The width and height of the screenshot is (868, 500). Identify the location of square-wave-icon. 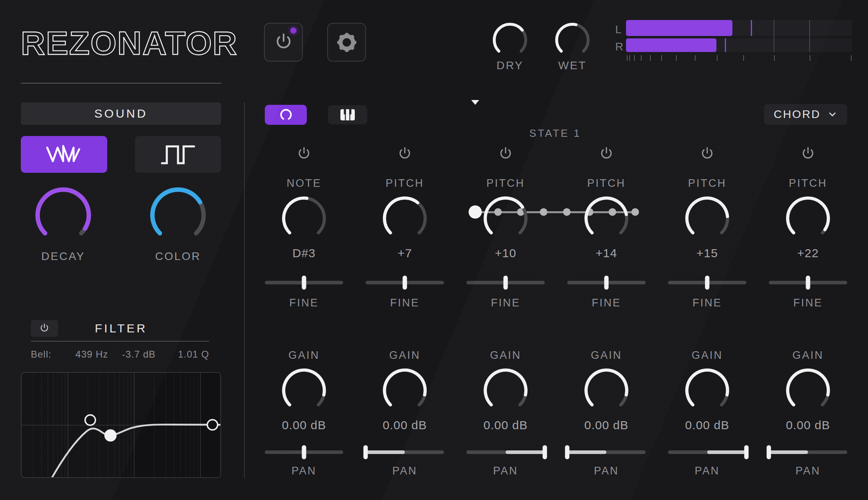
(178, 154).